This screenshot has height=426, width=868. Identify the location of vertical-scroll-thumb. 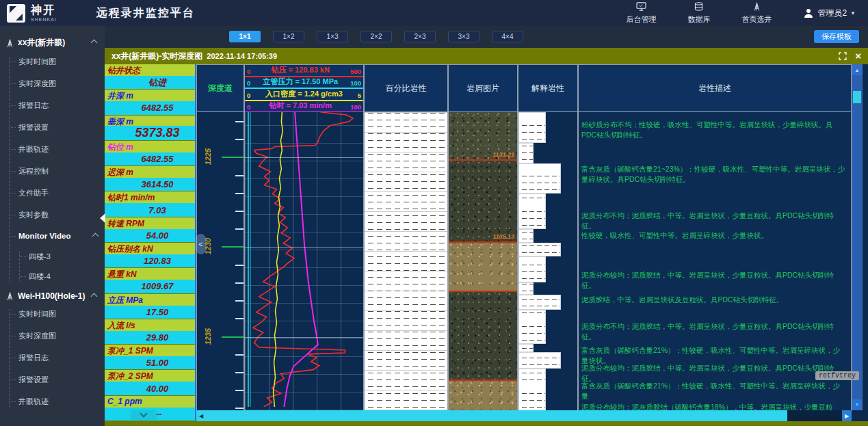
(857, 97).